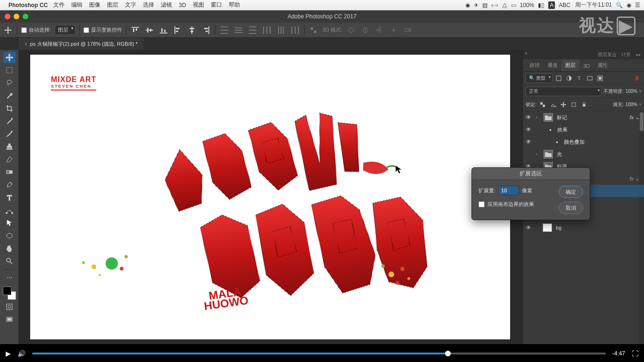  I want to click on align-left-icon, so click(178, 30).